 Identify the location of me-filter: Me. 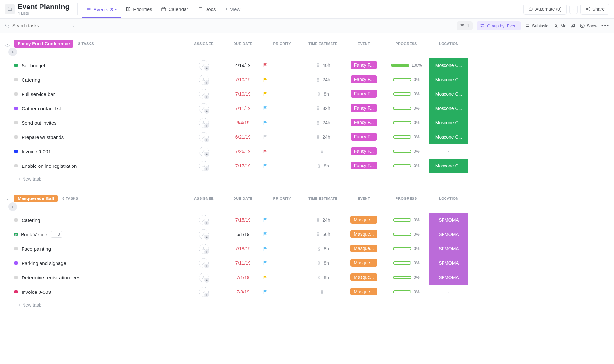
(560, 26).